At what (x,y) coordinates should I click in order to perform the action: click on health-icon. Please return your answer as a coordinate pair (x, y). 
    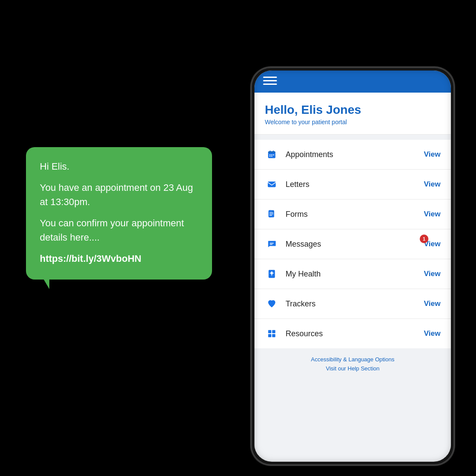
    Looking at the image, I should click on (272, 274).